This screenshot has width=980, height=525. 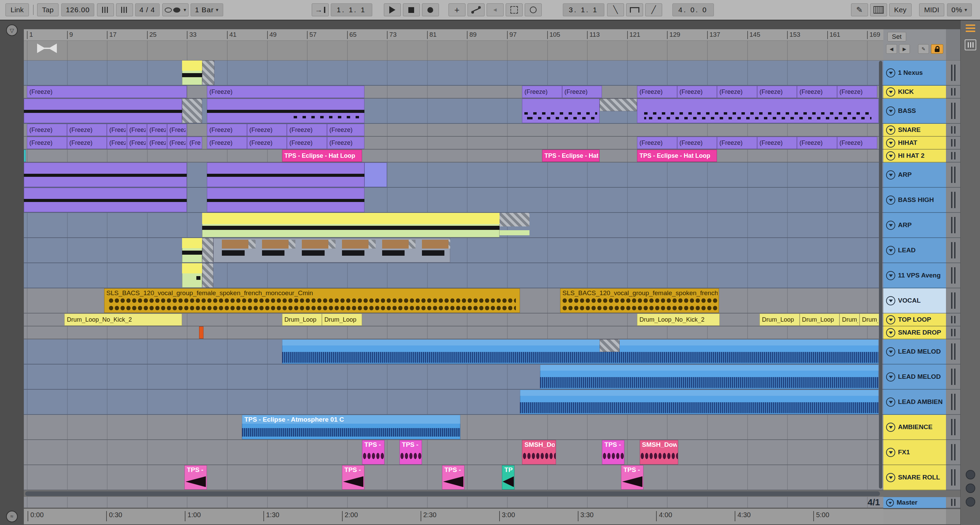 What do you see at coordinates (915, 478) in the screenshot?
I see `track-header: SNARE ROLL` at bounding box center [915, 478].